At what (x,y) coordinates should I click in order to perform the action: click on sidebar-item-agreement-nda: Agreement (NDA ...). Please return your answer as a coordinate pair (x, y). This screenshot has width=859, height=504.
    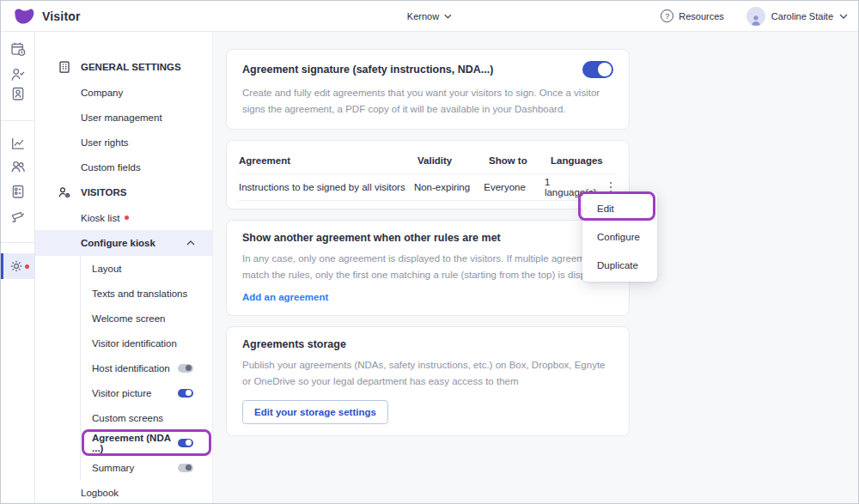
    Looking at the image, I should click on (146, 443).